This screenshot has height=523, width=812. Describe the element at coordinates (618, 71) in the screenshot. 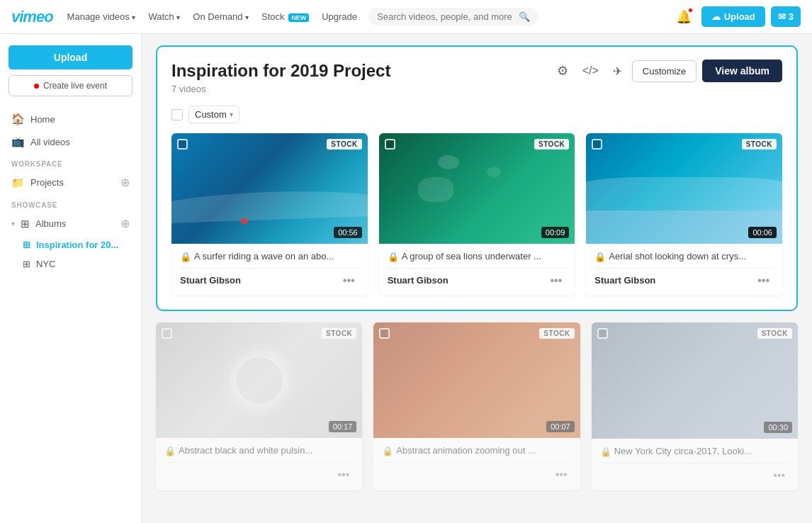

I see `share-button: ✈` at that location.